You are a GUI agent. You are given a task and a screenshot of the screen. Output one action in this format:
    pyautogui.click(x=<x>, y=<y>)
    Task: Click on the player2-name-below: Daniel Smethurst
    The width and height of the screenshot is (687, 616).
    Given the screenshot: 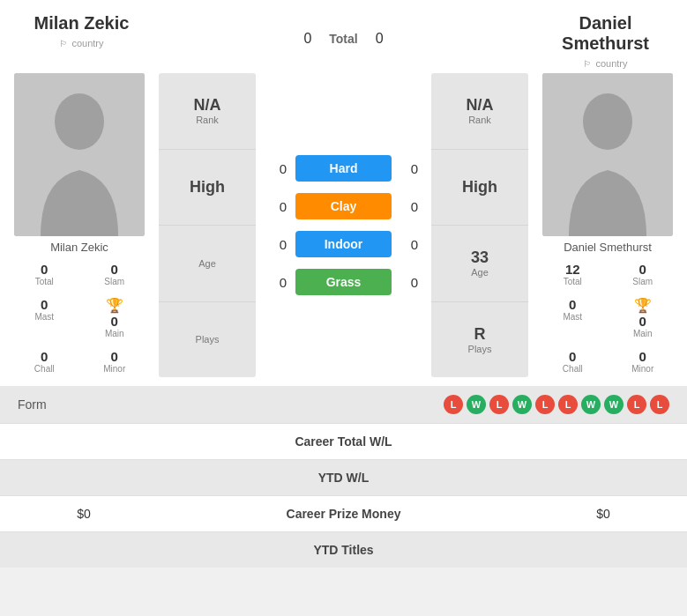 What is the action you would take?
    pyautogui.click(x=608, y=247)
    